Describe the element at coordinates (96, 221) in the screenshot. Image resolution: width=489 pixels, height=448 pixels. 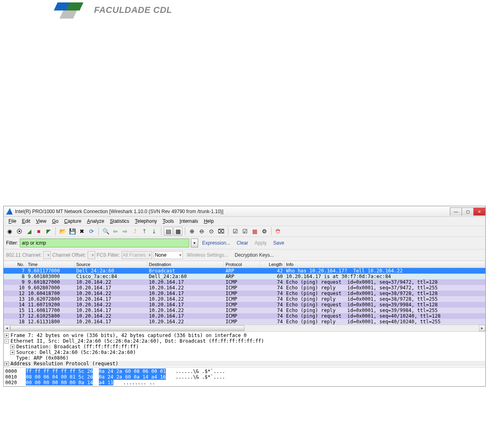
I see `menu-analyze: Analyze` at that location.